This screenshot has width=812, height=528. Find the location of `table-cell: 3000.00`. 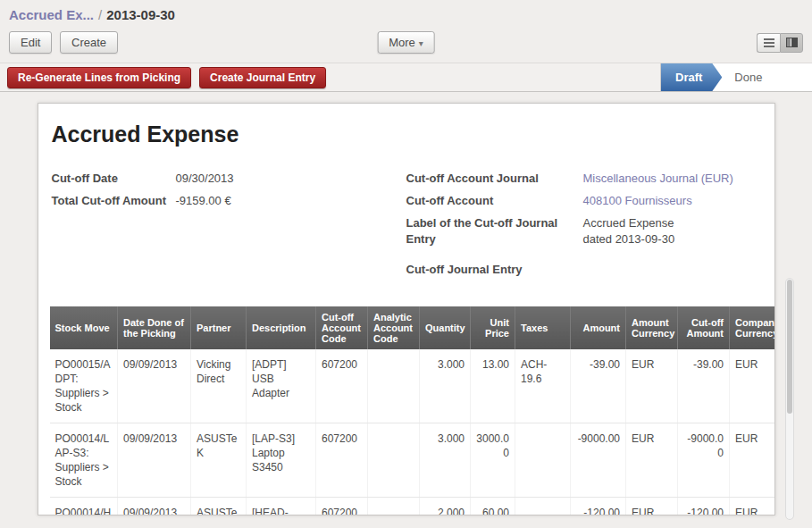

table-cell: 3000.00 is located at coordinates (493, 461).